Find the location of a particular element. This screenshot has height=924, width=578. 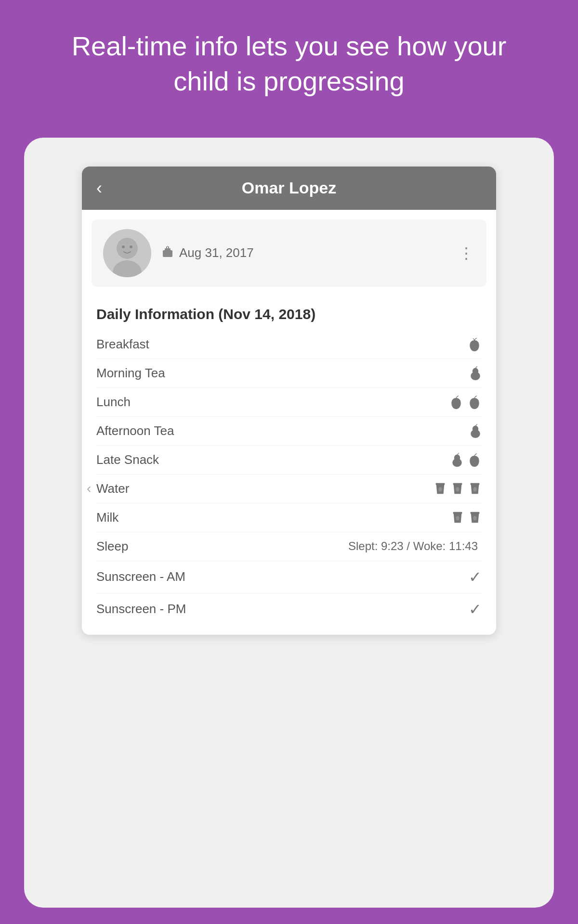

row-label-morning-tea: Morning Tea is located at coordinates (283, 373).